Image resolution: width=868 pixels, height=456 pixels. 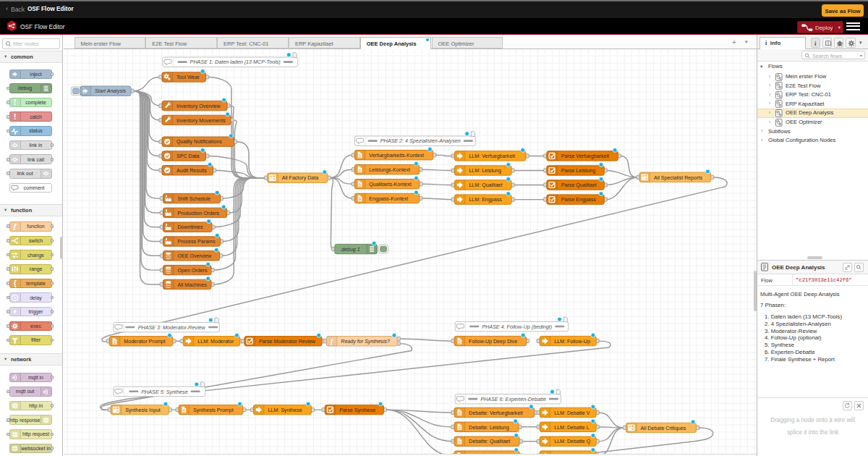 What do you see at coordinates (192, 171) in the screenshot?
I see `svg-text: Audit Results` at bounding box center [192, 171].